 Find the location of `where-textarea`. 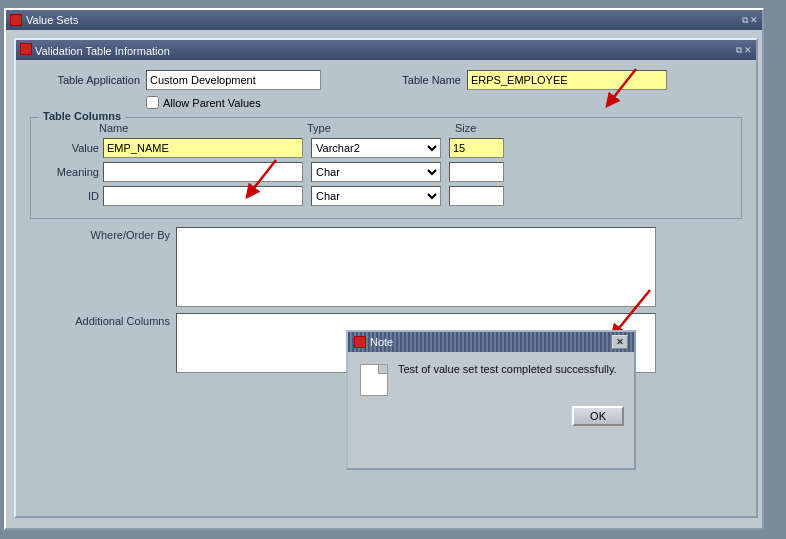

where-textarea is located at coordinates (416, 267).